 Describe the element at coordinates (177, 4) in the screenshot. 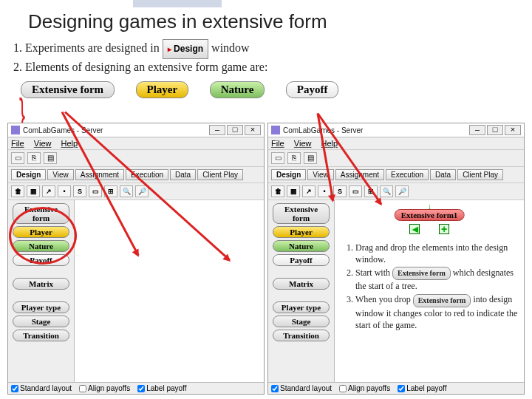

I see `slide-accent` at that location.